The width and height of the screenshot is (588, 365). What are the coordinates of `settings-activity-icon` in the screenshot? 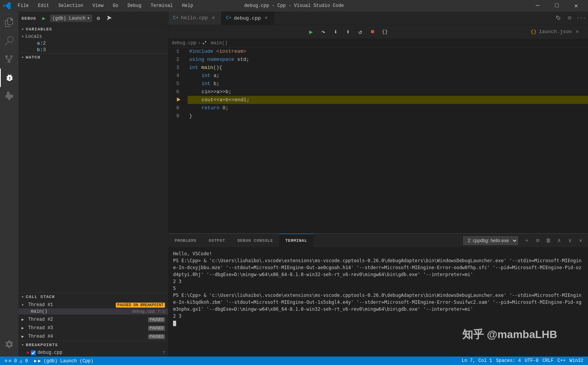 It's located at (9, 344).